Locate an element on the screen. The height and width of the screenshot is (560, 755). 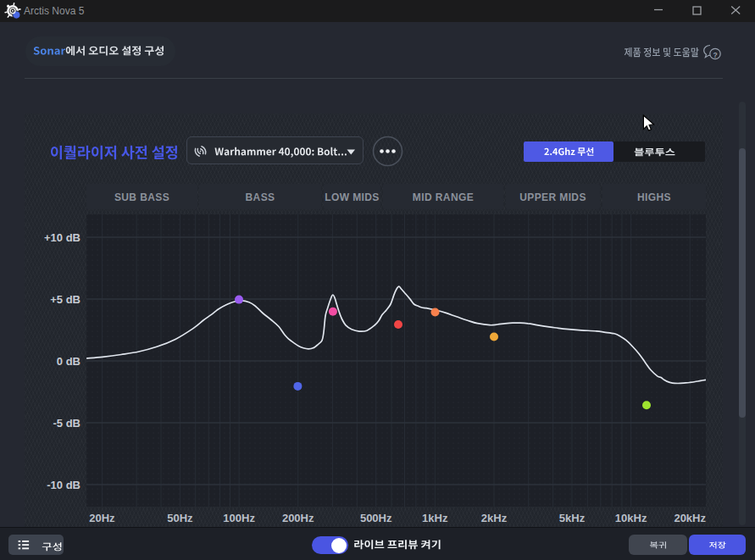
svg-text: MID RANGE is located at coordinates (443, 197).